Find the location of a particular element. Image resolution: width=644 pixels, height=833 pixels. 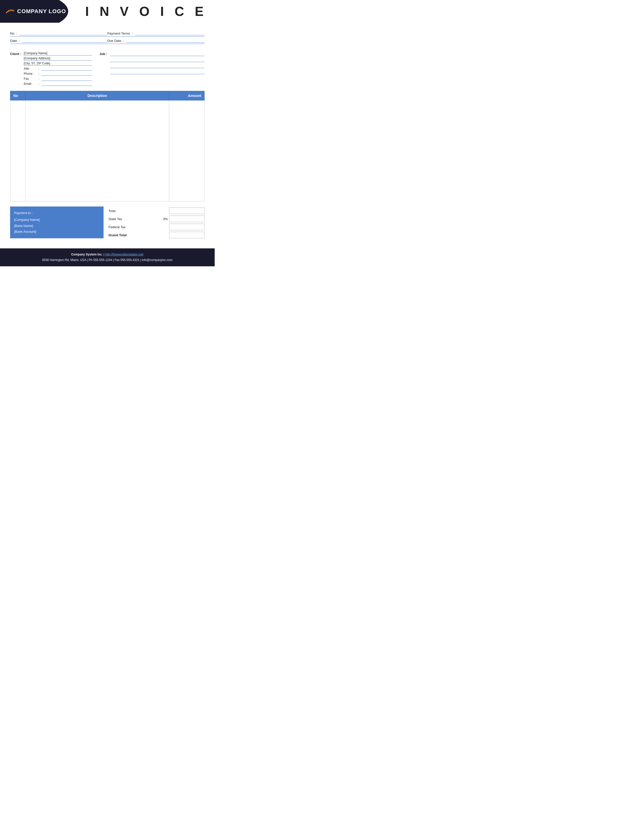

logo-label: COMPANY LOGO is located at coordinates (42, 11).